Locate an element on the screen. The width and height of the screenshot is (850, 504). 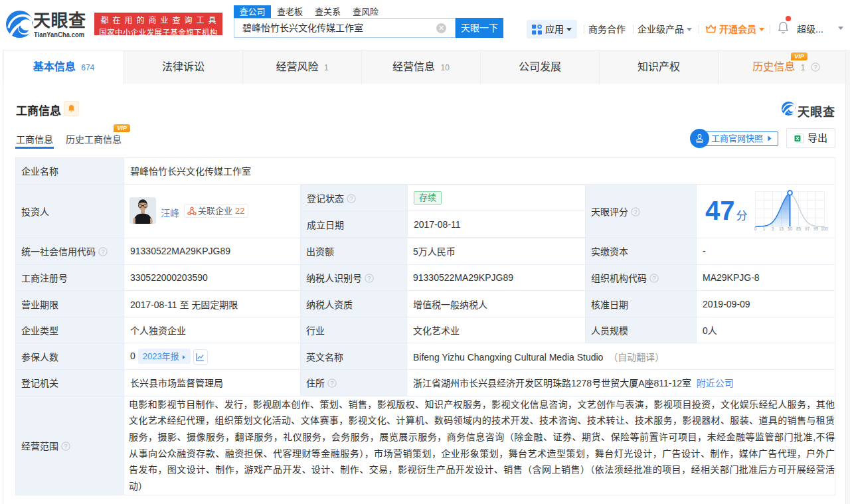
svg-text: 50 is located at coordinates (790, 228).